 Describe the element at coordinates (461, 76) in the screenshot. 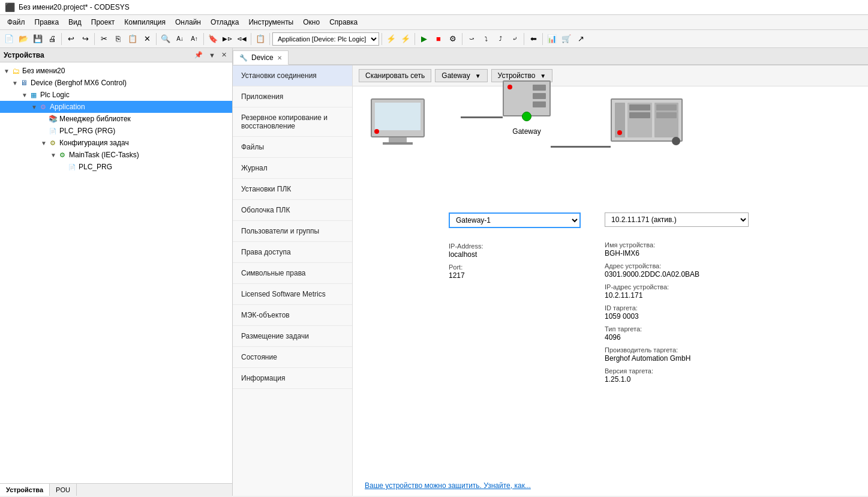

I see `gateway-btn: Gateway ▼` at that location.